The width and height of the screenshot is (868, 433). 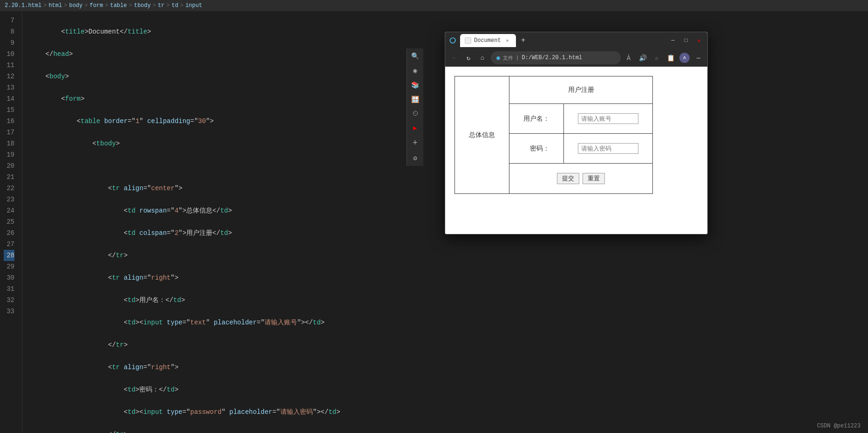 What do you see at coordinates (55, 6) in the screenshot?
I see `bc-html: html` at bounding box center [55, 6].